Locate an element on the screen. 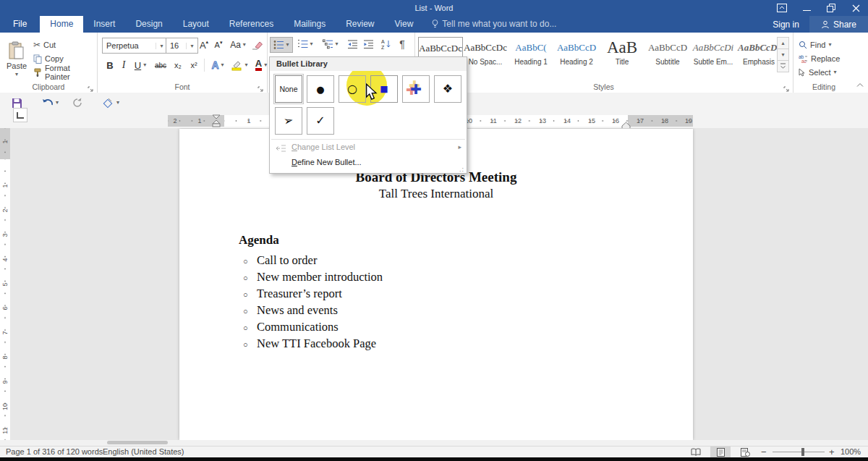 The width and height of the screenshot is (868, 461). decrease-indent-button is located at coordinates (352, 44).